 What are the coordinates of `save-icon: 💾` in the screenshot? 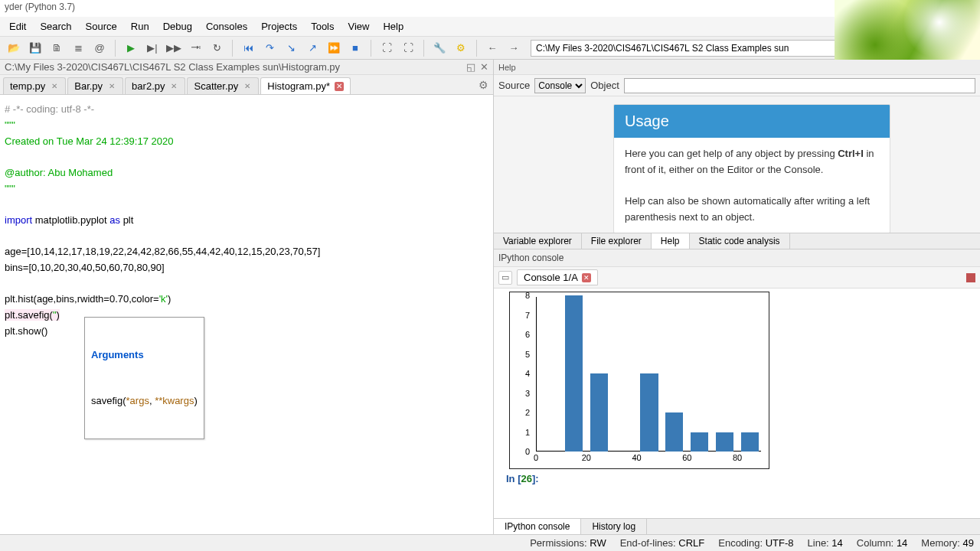 It's located at (35, 48).